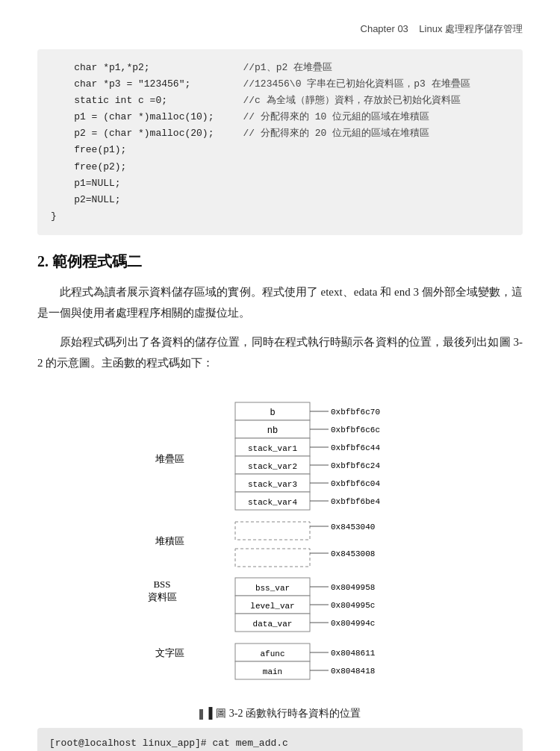 This screenshot has width=560, height=751. I want to click on svg-text: data_var, so click(273, 624).